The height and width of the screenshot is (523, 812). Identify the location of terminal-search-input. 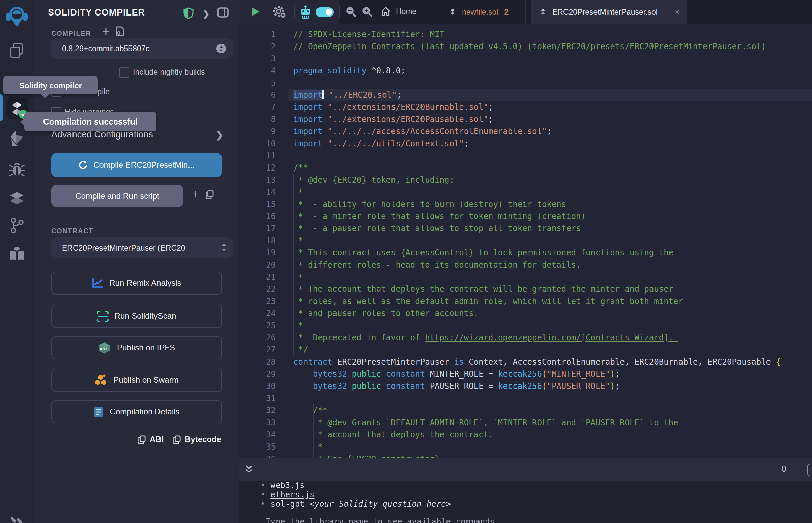
(810, 470).